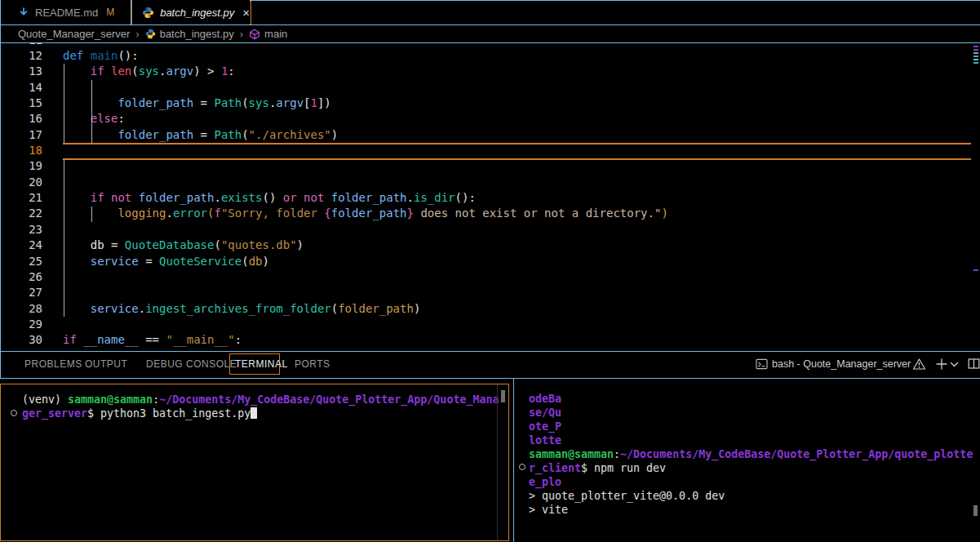  Describe the element at coordinates (545, 426) in the screenshot. I see `terminal-line: ote_P` at that location.